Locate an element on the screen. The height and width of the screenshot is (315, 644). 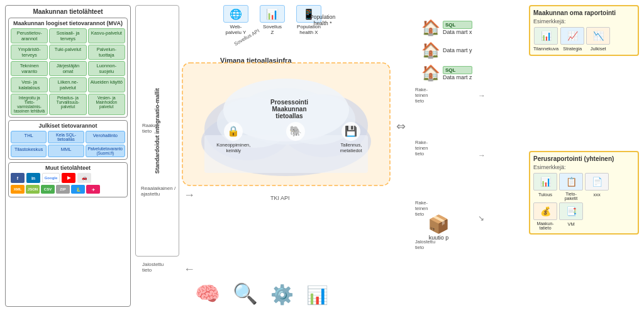
cloud-inner-content: ProsessointiMaakunnantietoallas 🔒 Koneop… is located at coordinates (289, 126).